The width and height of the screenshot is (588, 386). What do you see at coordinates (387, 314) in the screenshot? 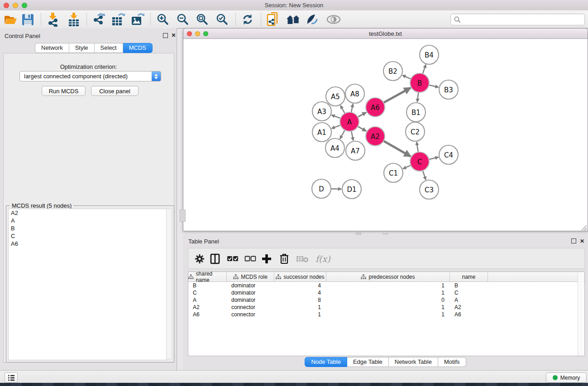
I see `node-table: shared nameMCDS rolesuccessor nodesprede…` at bounding box center [387, 314].